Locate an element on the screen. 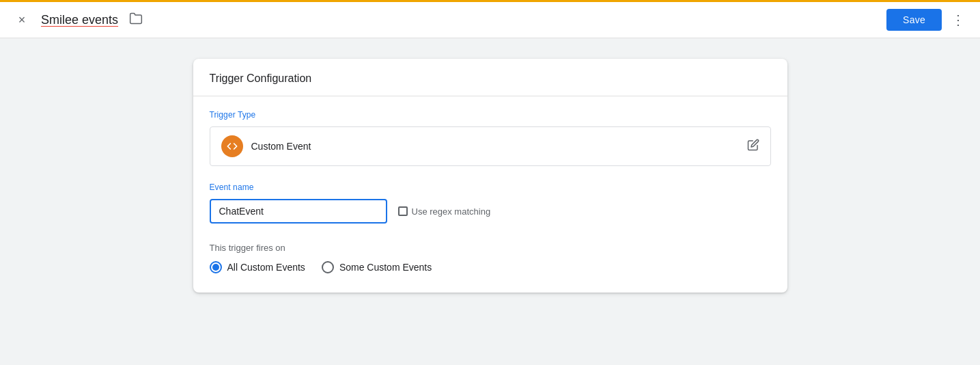 The width and height of the screenshot is (980, 365). event-name-input is located at coordinates (298, 211).